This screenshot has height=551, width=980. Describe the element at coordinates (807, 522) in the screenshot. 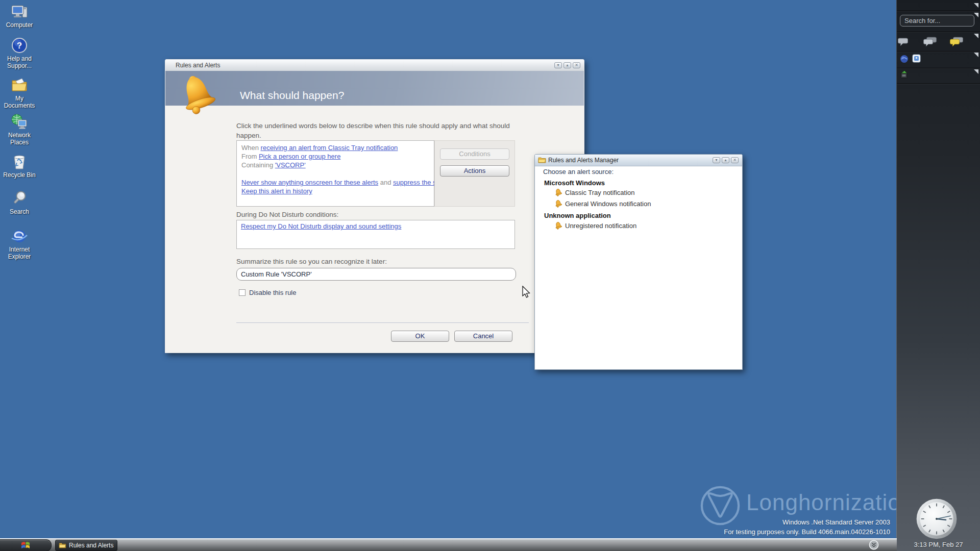

I see `watermark-os-line: Windows .Net Standard Server 2003` at that location.